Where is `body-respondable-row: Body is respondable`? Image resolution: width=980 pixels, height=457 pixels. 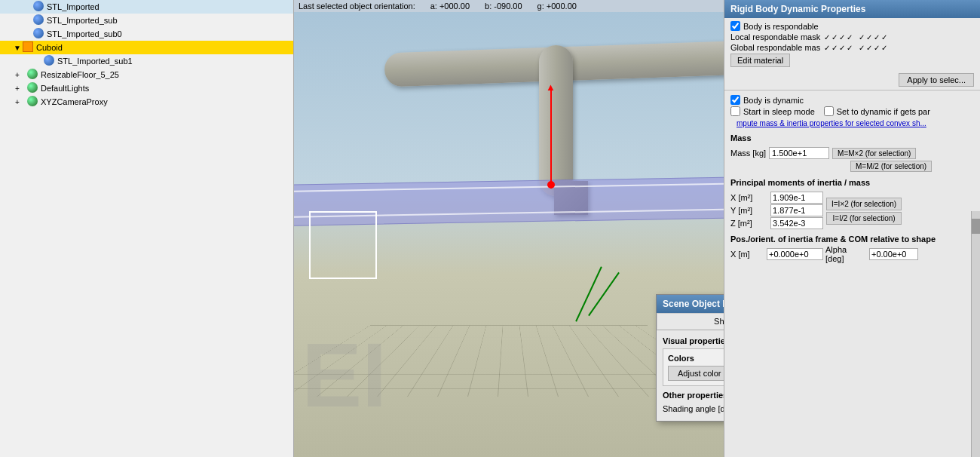 body-respondable-row: Body is respondable is located at coordinates (852, 26).